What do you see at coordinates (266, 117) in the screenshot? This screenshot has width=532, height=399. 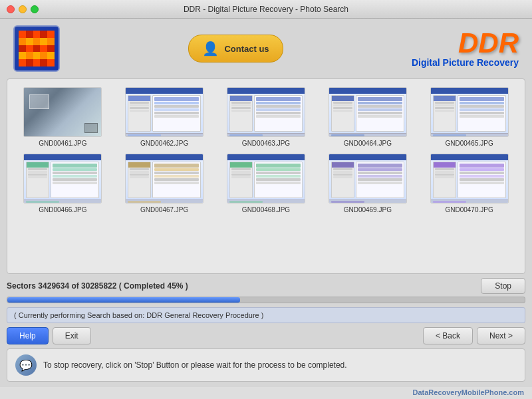 I see `photo-grid: GND00461.JPG` at bounding box center [266, 117].